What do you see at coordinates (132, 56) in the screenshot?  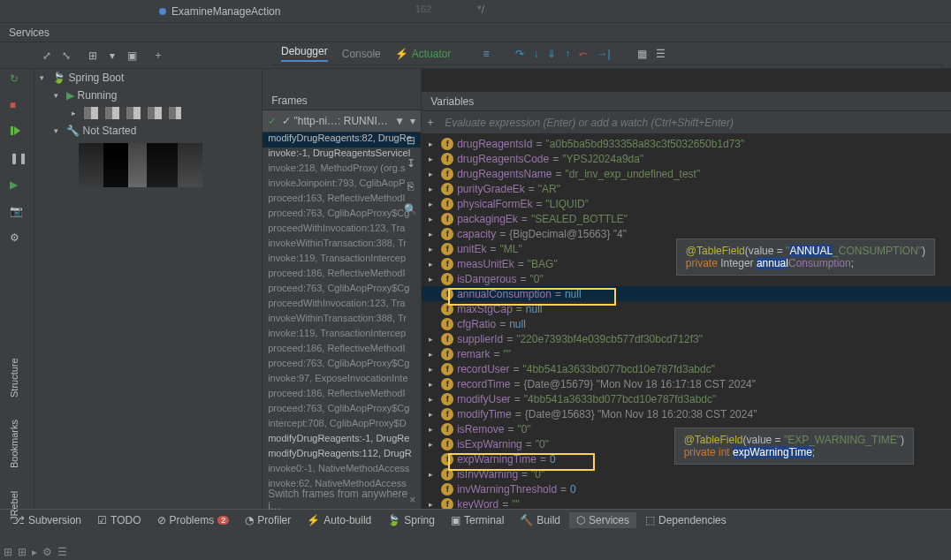 I see `layout-icon: ▣` at bounding box center [132, 56].